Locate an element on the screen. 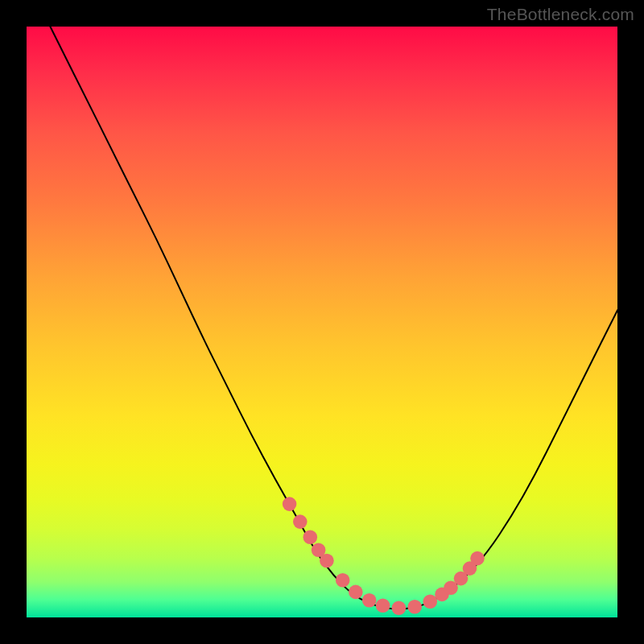  watermark-text: TheBottleneck.com is located at coordinates (560, 14).